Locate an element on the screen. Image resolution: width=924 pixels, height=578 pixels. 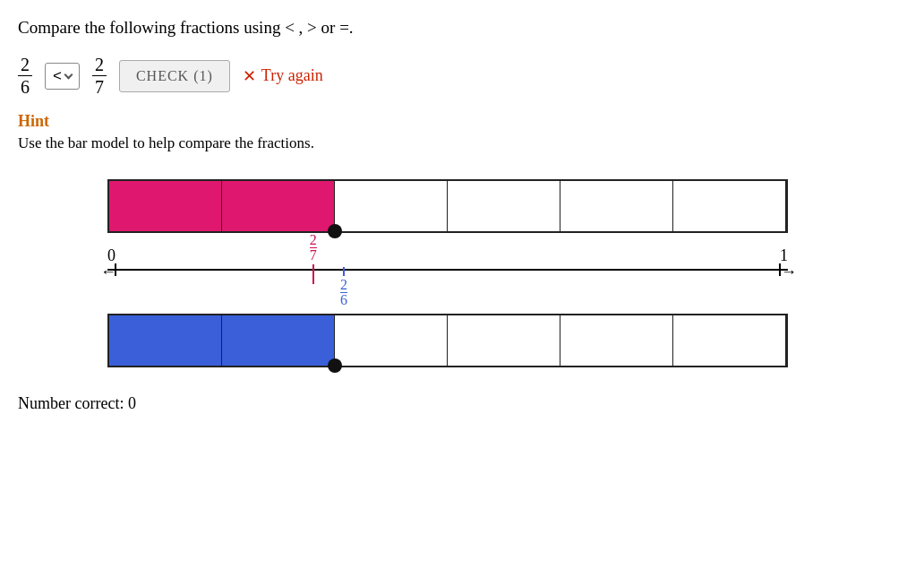
x-icon: ✕ is located at coordinates (249, 76).